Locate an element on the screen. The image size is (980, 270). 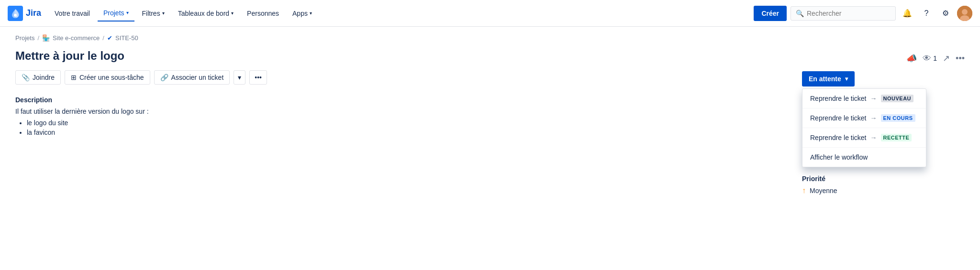
eye-icon: 👁 is located at coordinates (927, 58).